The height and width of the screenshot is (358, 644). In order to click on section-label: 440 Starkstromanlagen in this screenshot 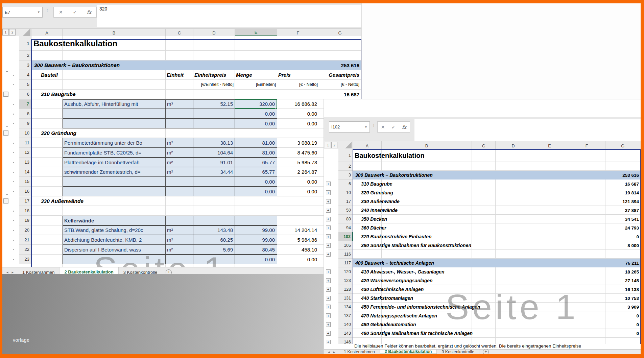, I will do `click(462, 298)`.